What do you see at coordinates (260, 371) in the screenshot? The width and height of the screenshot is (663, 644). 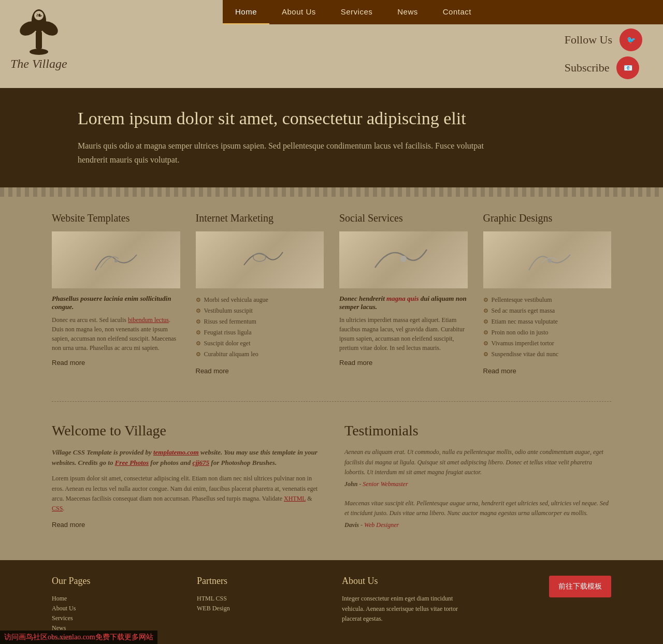 I see `service-readmore-2: Read more` at bounding box center [260, 371].